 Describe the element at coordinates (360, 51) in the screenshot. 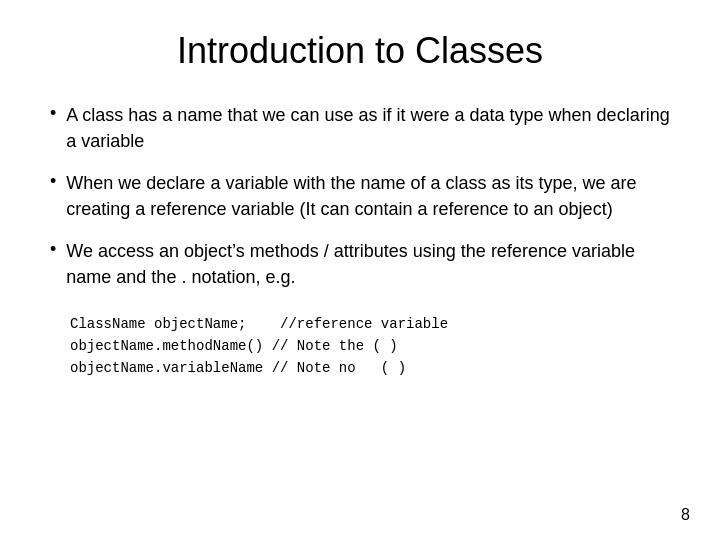

I see `slide-title: Introduction to Classes` at that location.